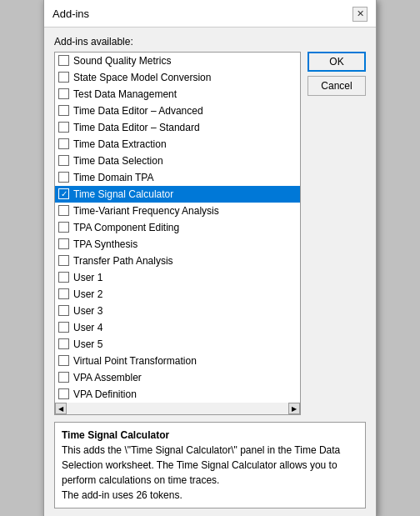 Image resolution: width=420 pixels, height=516 pixels. Describe the element at coordinates (105, 394) in the screenshot. I see `list-item-label: VPA Definition` at that location.